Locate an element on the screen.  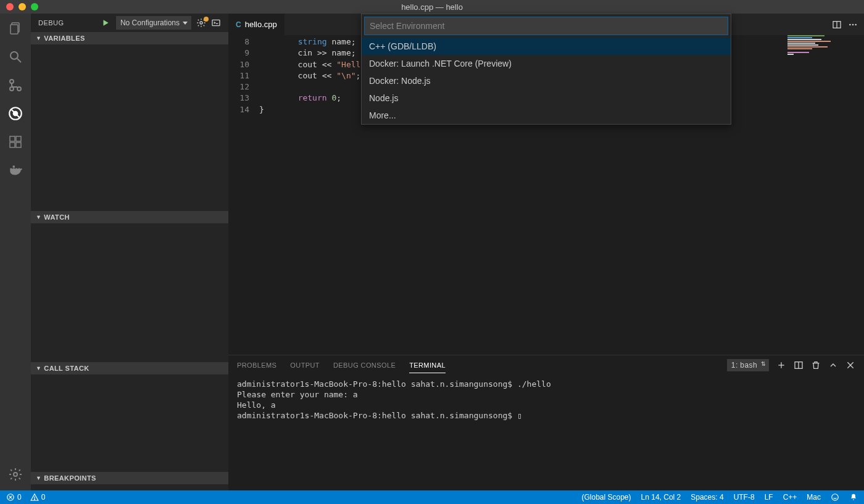
problems-tab: PROBLEMS is located at coordinates (257, 365).